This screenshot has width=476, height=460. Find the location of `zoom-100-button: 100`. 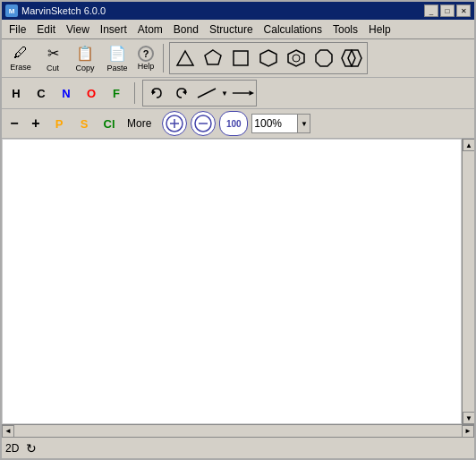

zoom-100-button: 100 is located at coordinates (234, 124).